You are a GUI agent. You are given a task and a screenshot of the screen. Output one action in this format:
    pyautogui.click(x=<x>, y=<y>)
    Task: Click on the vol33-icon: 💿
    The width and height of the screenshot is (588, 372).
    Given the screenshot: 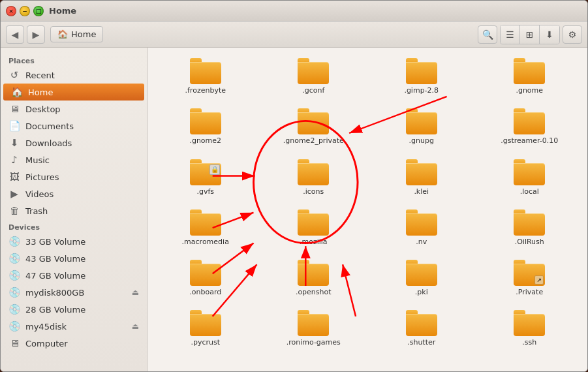 What is the action you would take?
    pyautogui.click(x=14, y=241)
    